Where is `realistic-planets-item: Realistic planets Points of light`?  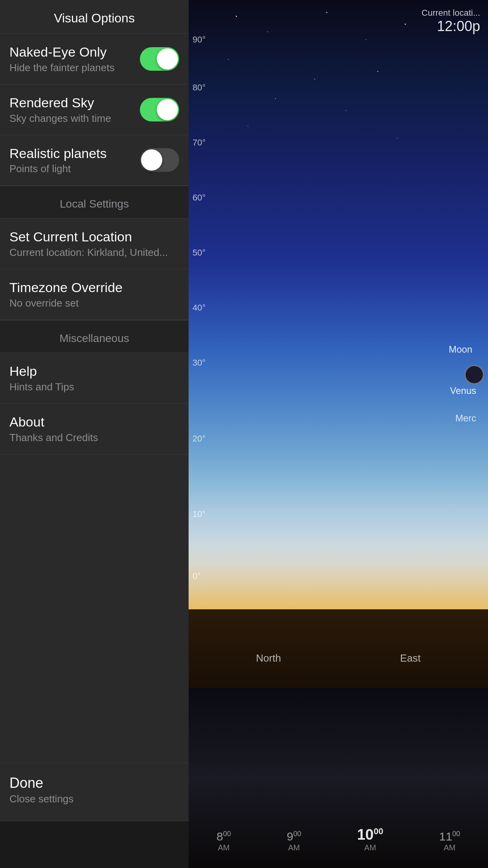
realistic-planets-item: Realistic planets Points of light is located at coordinates (94, 160).